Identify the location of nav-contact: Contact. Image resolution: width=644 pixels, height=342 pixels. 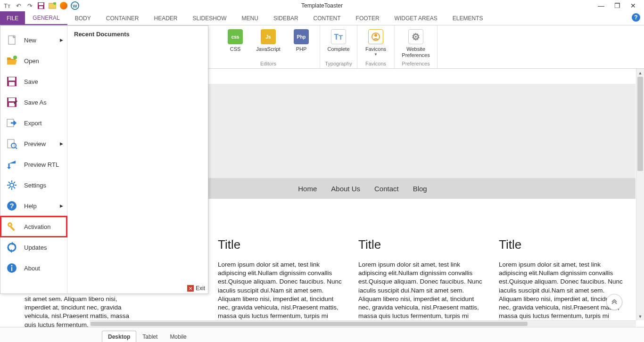
(387, 188).